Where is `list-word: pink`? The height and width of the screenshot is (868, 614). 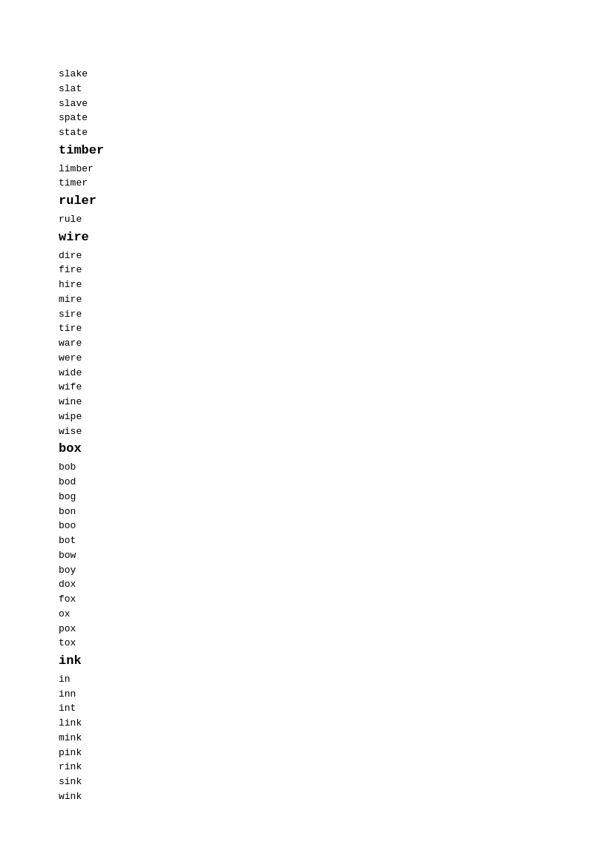 list-word: pink is located at coordinates (336, 753).